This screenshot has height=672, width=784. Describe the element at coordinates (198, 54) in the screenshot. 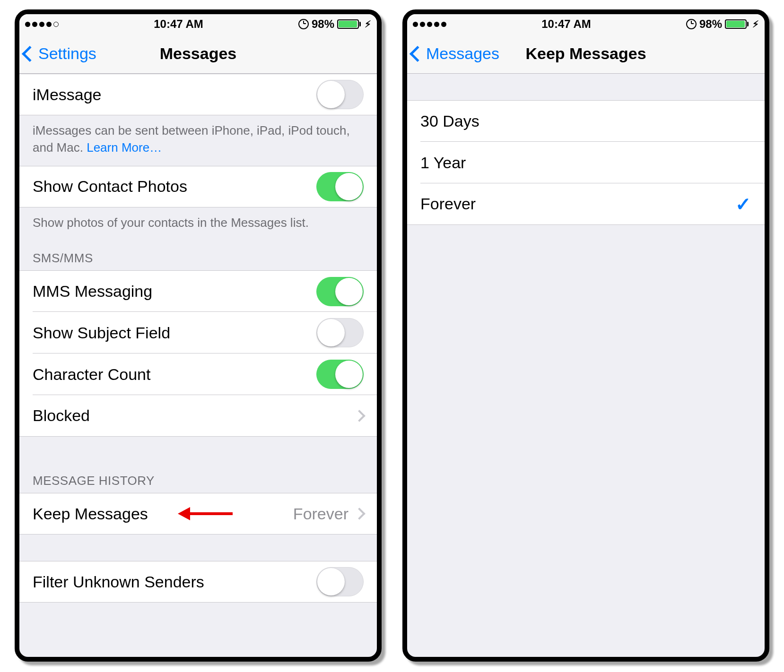

I see `nav-bar: Settings Messages` at that location.